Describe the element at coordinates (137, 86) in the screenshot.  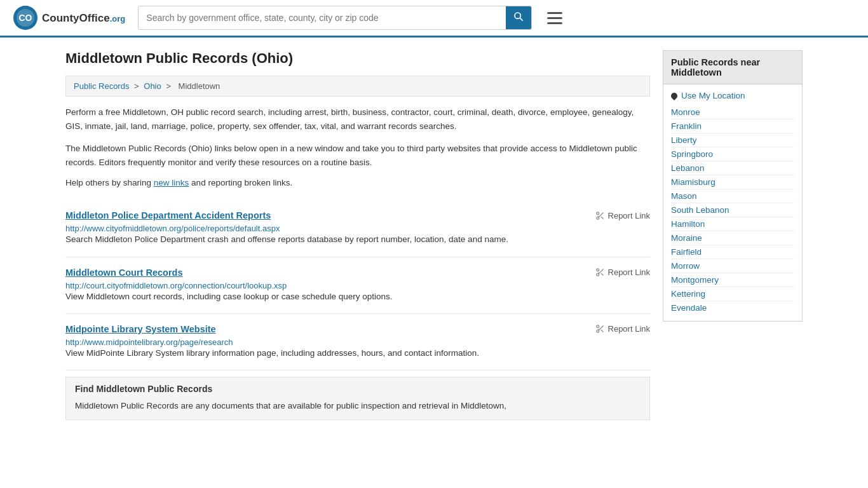
I see `breadcrumb-sep-1: >` at that location.